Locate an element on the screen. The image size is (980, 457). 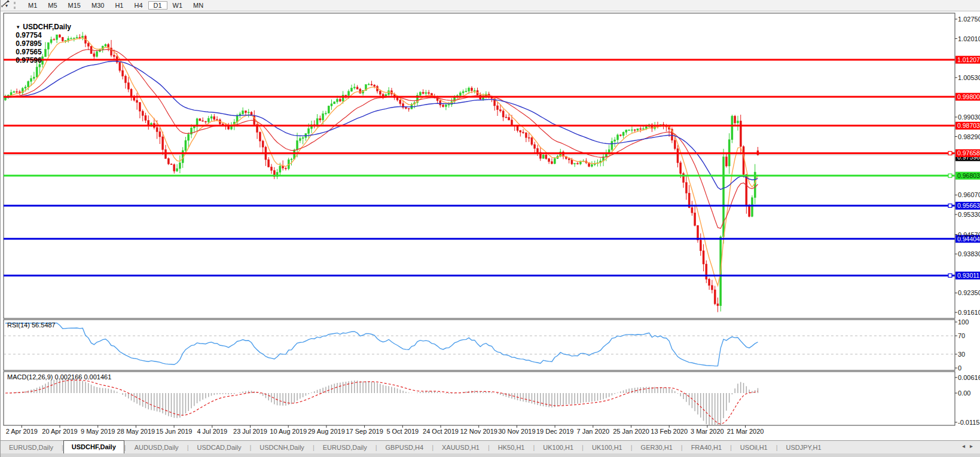
rsi-indicator-label: RSI(14) 56.5487 is located at coordinates (31, 325).